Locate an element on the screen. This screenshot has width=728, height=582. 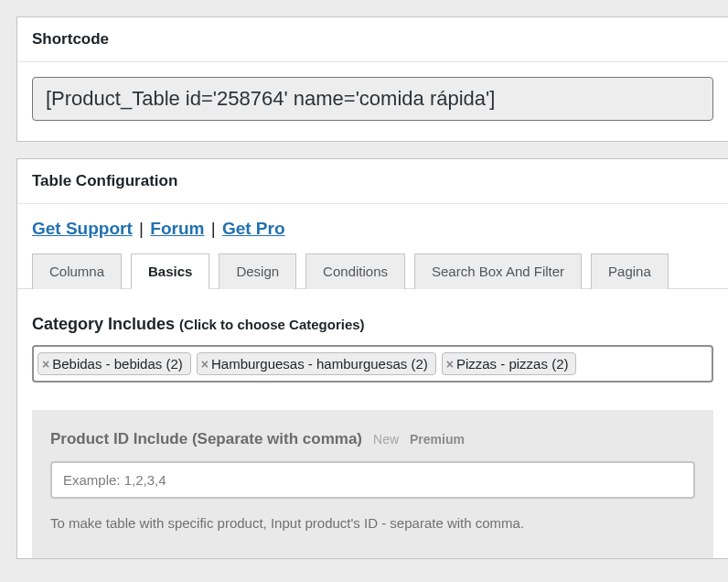
product-id-input is located at coordinates (373, 480).